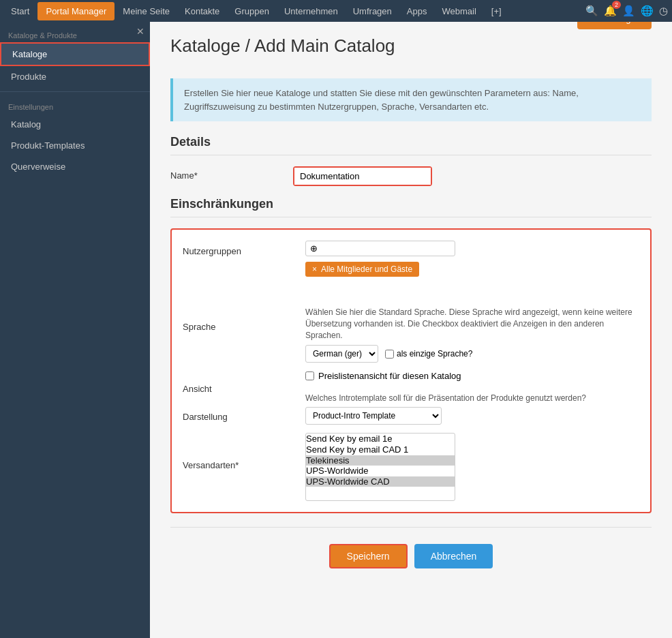 The width and height of the screenshot is (672, 638). I want to click on save-button: Speichern, so click(368, 556).